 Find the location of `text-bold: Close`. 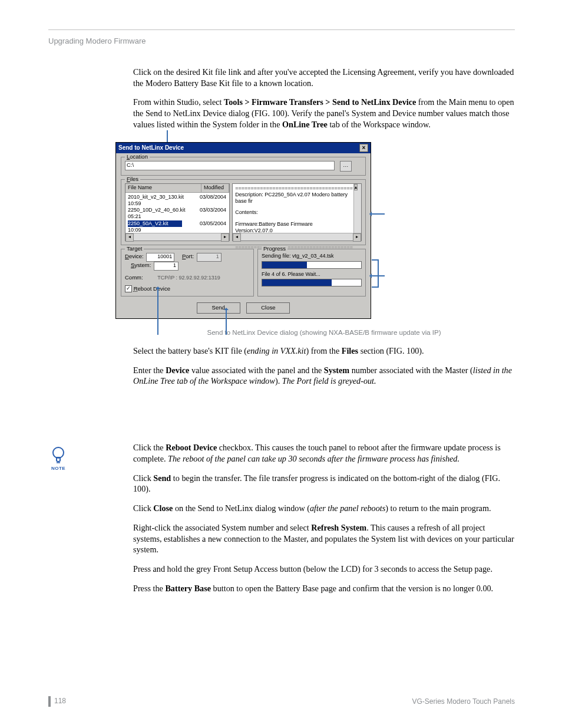

text-bold: Close is located at coordinates (163, 508).